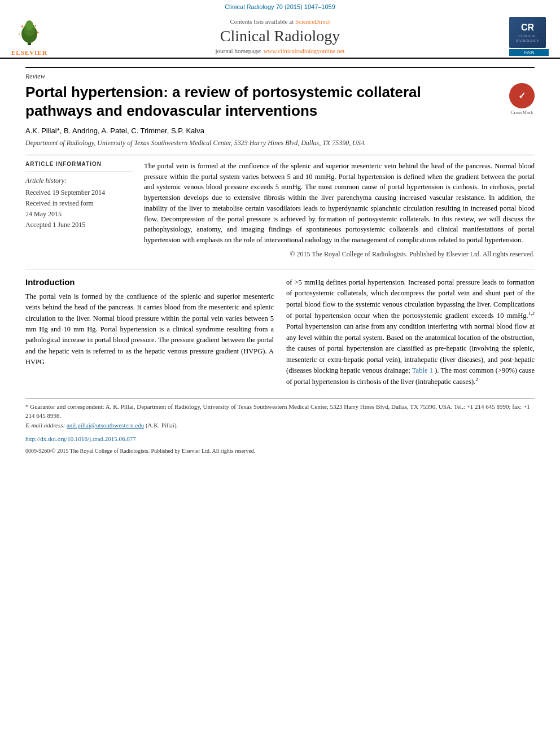 The width and height of the screenshot is (560, 747). Describe the element at coordinates (280, 51) in the screenshot. I see `journal-homepage: journal homepage: www.clinicalradiologyo…` at that location.